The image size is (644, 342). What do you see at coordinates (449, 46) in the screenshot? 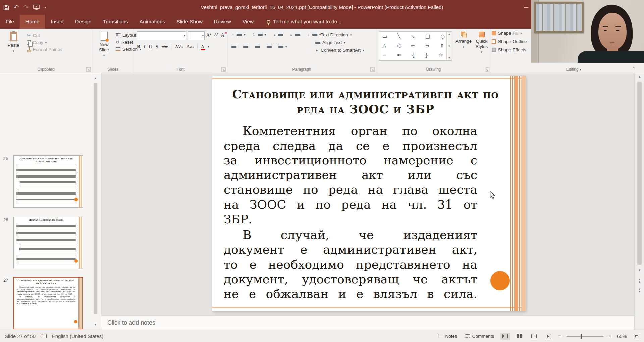
I see `shapes-gallery-scrollbar: ▲ ▼ ▼` at bounding box center [449, 46].